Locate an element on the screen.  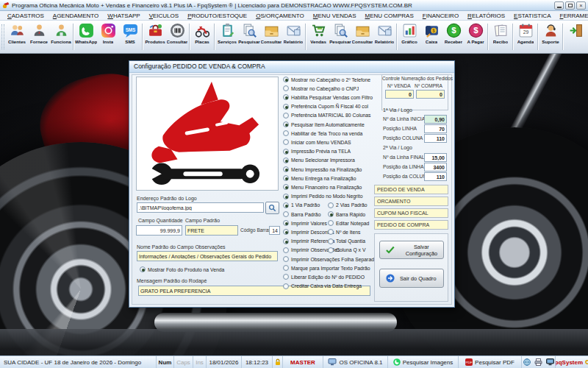
option-menu-selecionar-impressora: Menu Selecionar Impressora is located at coordinates (319, 160).